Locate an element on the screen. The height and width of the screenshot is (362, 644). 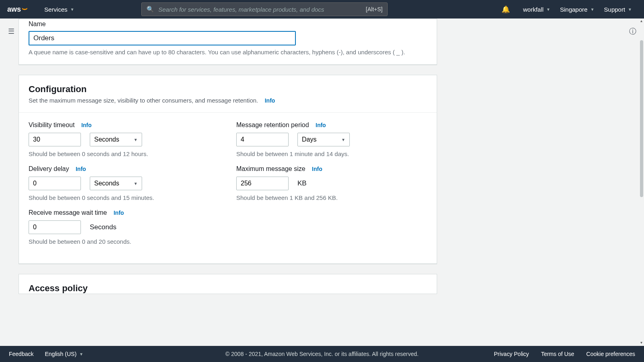
delay-label: Delivery delay is located at coordinates (49, 169).